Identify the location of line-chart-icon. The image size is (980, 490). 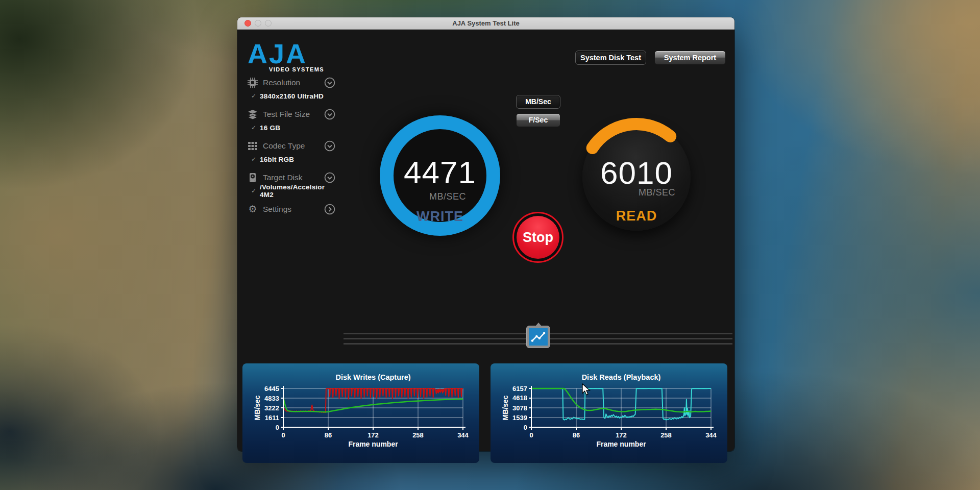
(538, 337).